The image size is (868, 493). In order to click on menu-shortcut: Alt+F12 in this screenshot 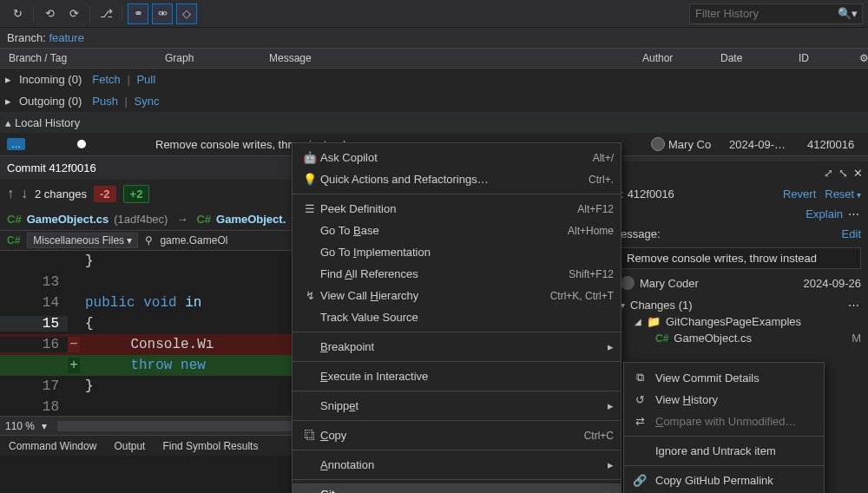, I will do `click(595, 209)`.